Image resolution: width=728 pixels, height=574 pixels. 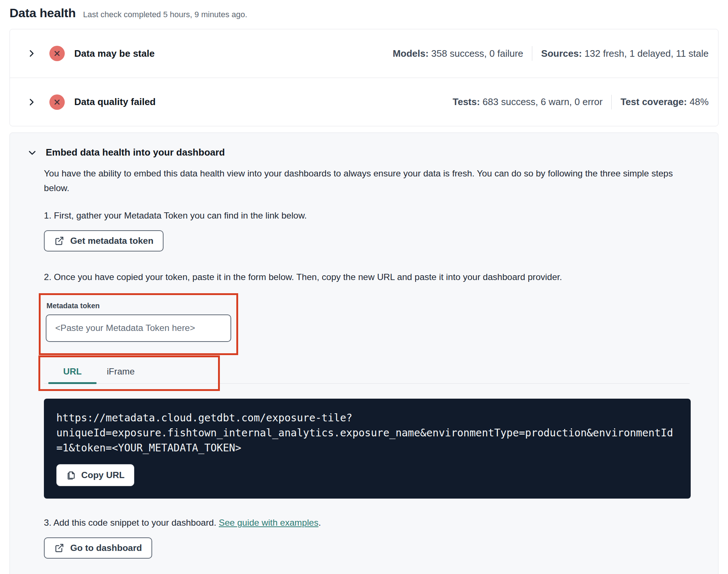 What do you see at coordinates (72, 370) in the screenshot?
I see `tab-url: URL` at bounding box center [72, 370].